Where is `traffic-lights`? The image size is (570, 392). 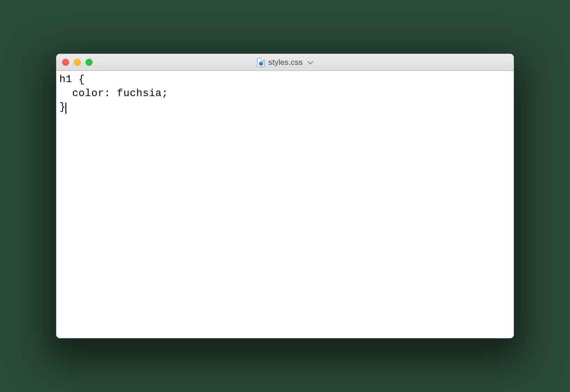
traffic-lights is located at coordinates (78, 63).